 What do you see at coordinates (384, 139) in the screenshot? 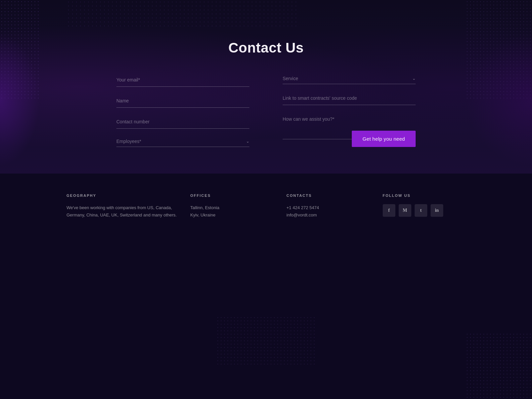
I see `submit-button: Get help you need` at bounding box center [384, 139].